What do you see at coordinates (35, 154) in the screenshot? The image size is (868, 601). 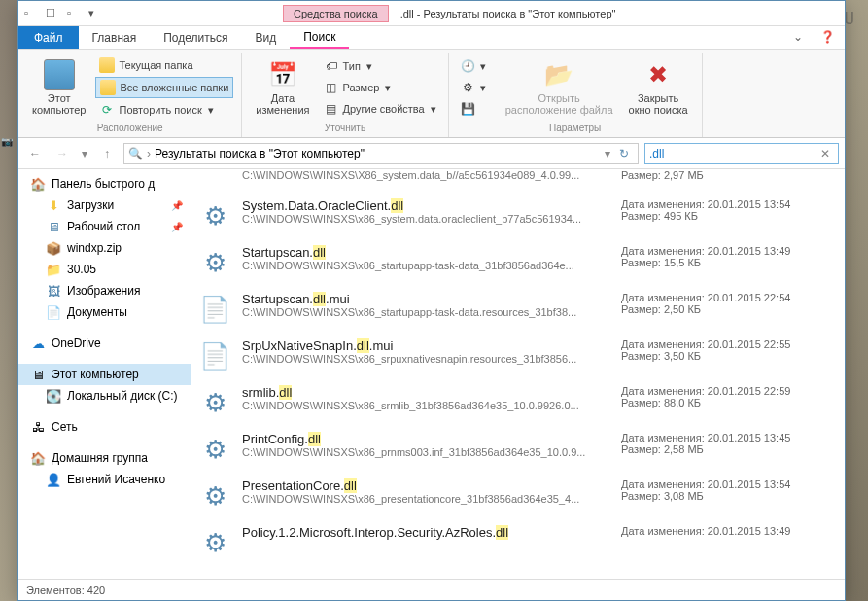 I see `back-button: ←` at bounding box center [35, 154].